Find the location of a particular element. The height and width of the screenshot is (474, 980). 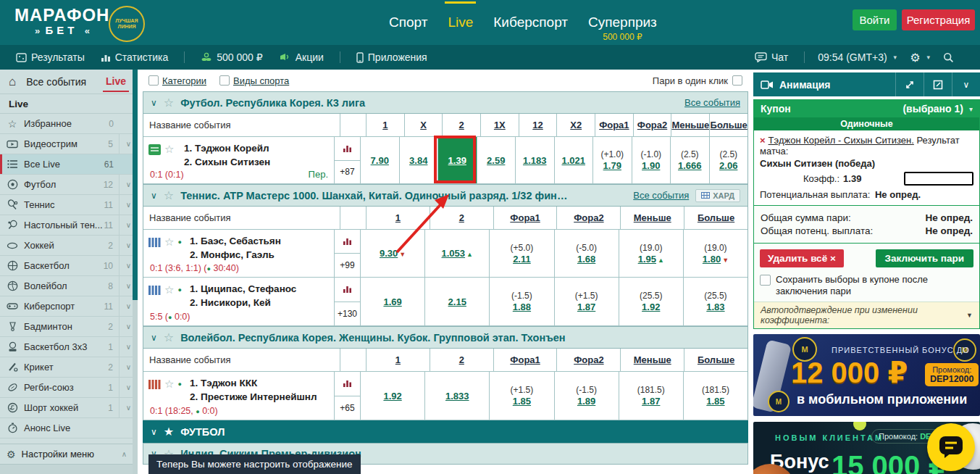

categories-filter: Категории is located at coordinates (177, 81).